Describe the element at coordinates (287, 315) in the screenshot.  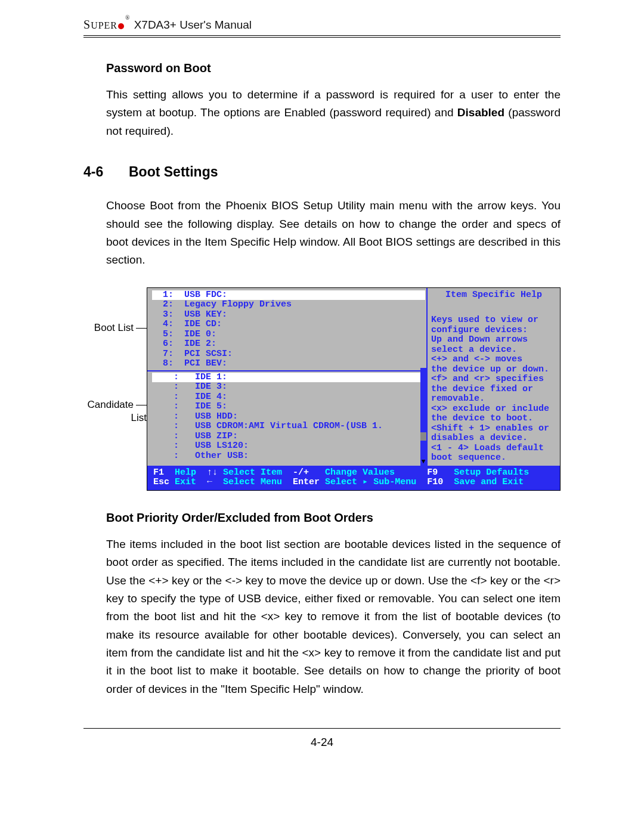
I see `bios-row: 3: USB KEY:` at that location.